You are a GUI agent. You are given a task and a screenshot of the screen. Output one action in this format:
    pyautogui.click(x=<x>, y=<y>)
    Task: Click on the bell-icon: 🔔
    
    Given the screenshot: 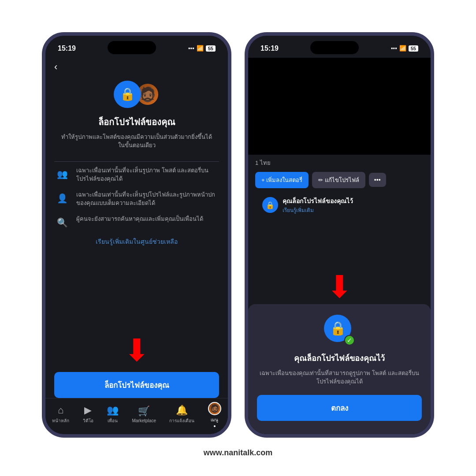 What is the action you would take?
    pyautogui.click(x=182, y=410)
    